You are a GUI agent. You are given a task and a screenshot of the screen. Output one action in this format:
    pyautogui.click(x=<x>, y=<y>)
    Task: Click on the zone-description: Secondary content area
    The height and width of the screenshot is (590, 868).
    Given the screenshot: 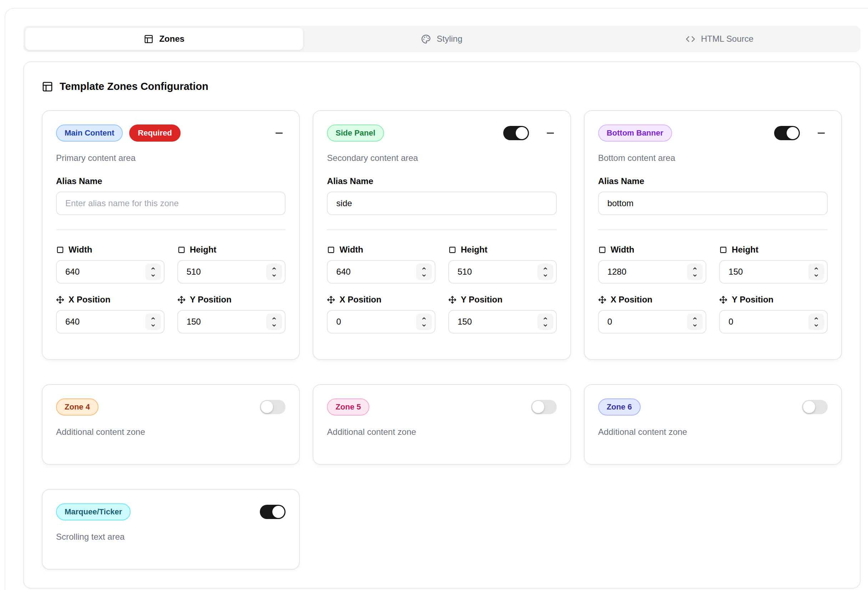 What is the action you would take?
    pyautogui.click(x=441, y=158)
    